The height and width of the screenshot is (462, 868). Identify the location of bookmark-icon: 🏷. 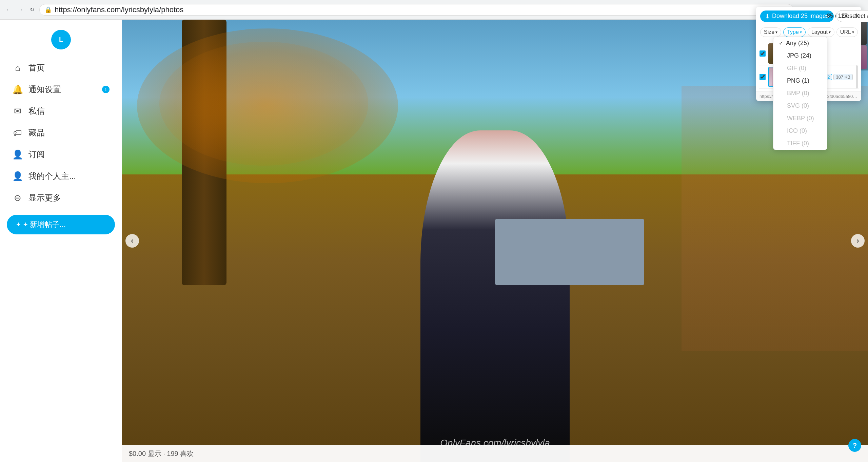
(18, 133).